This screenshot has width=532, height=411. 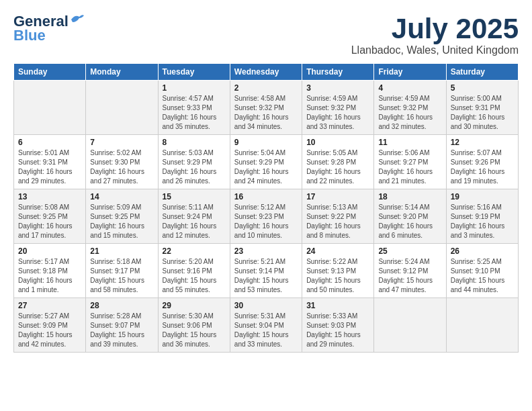 I want to click on weekday-header: Thursday, so click(x=339, y=73).